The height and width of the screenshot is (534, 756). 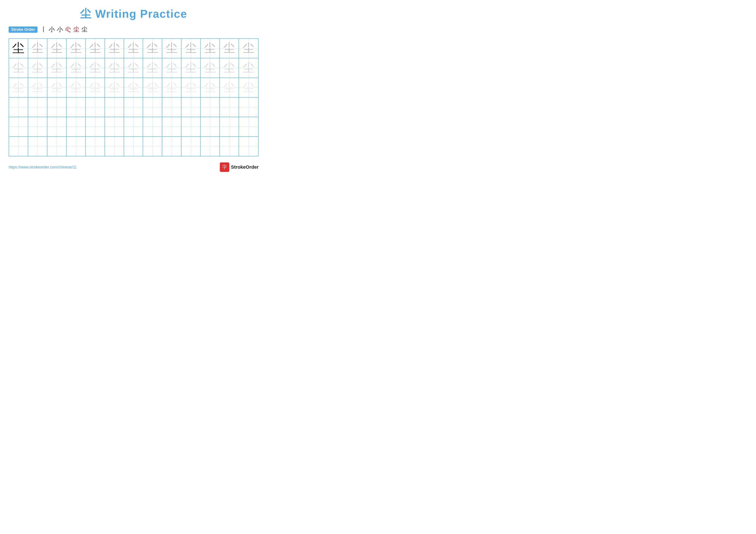 I want to click on grid-cell-3-10: 尘, so click(x=191, y=88).